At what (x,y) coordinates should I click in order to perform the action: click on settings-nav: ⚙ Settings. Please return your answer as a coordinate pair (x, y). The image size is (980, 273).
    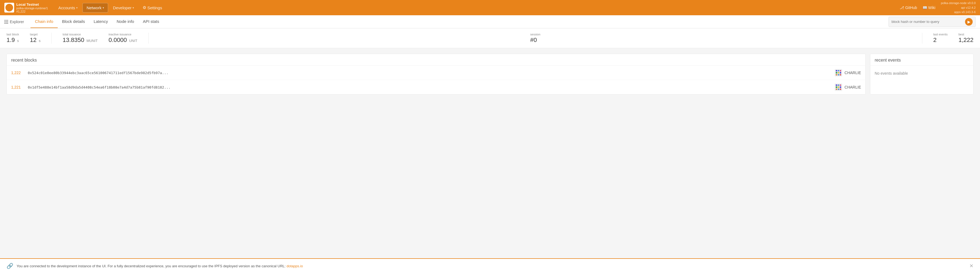
    Looking at the image, I should click on (152, 8).